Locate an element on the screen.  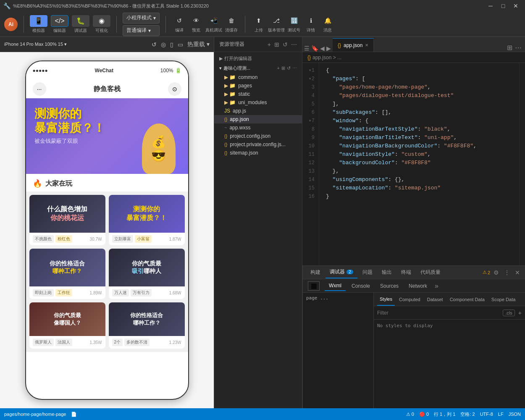
grid-item-4: 你的气质最像哪国人？ 俄罗斯人法国人 1.35W is located at coordinates (67, 326).